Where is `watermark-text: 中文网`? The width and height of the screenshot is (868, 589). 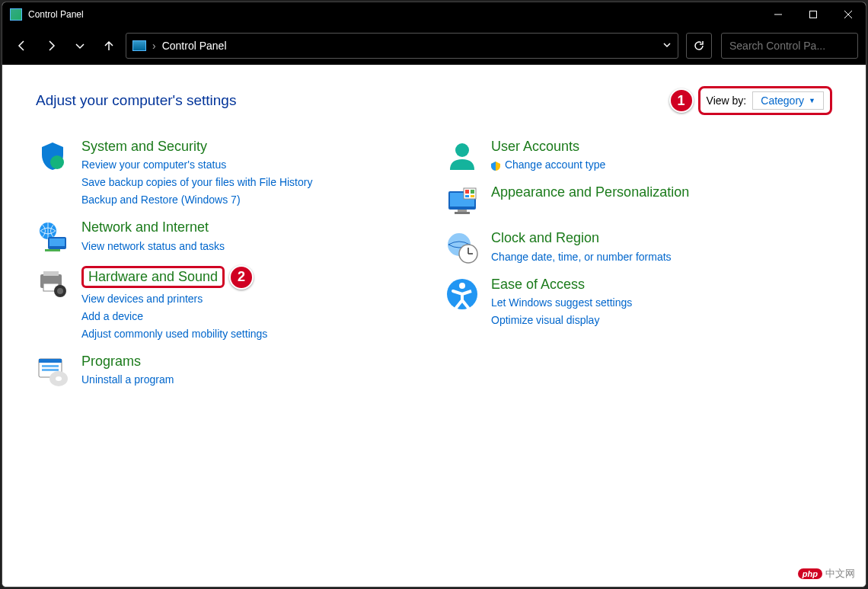
watermark-text: 中文网 is located at coordinates (841, 574).